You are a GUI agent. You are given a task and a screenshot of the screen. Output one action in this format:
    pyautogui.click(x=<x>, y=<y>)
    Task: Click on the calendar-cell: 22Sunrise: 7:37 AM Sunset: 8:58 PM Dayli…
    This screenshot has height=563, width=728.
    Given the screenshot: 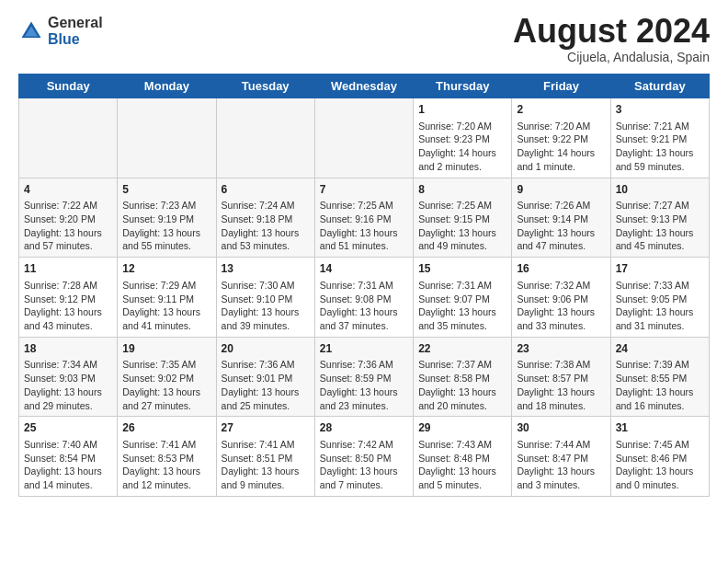 What is the action you would take?
    pyautogui.click(x=463, y=377)
    